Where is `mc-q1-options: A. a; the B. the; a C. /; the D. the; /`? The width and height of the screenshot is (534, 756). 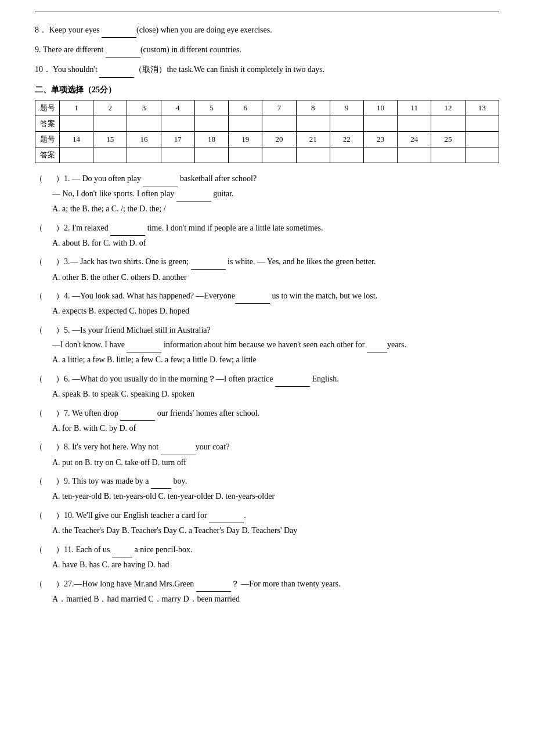 mc-q1-options: A. a; the B. the; a C. /; the D. the; / is located at coordinates (276, 209).